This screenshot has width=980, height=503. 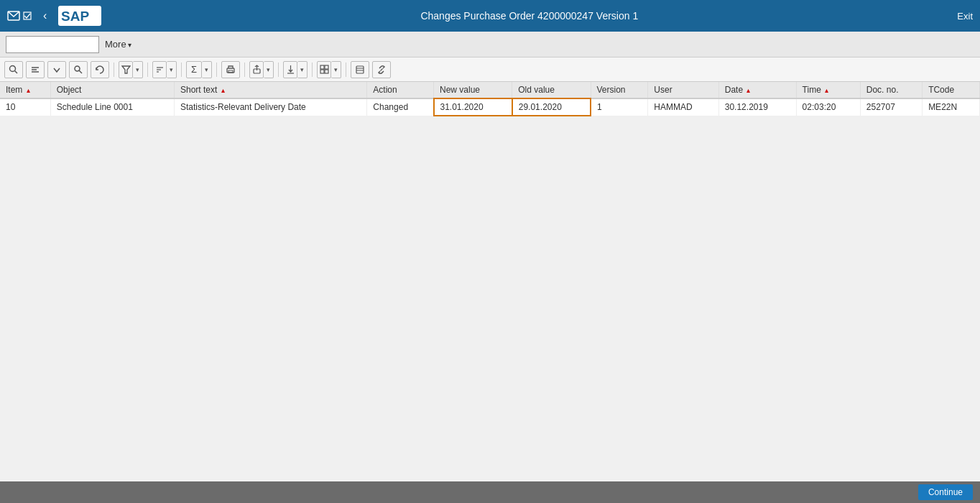 What do you see at coordinates (757, 107) in the screenshot?
I see `cell-date: 30.12.2019` at bounding box center [757, 107].